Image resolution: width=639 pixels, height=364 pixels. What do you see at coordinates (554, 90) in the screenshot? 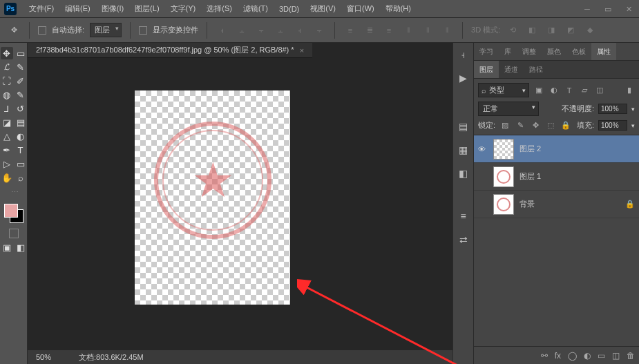
I see `filter-adjust-icon: ◐` at bounding box center [554, 90].